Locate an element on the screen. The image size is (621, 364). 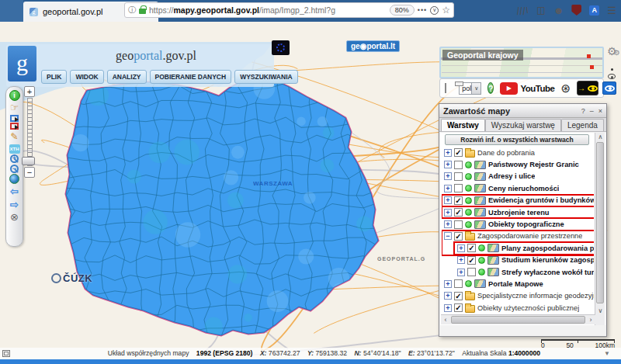
url-text: https://mapy.geoportal.gov.pl/imap/Imgp_… is located at coordinates (268, 10).